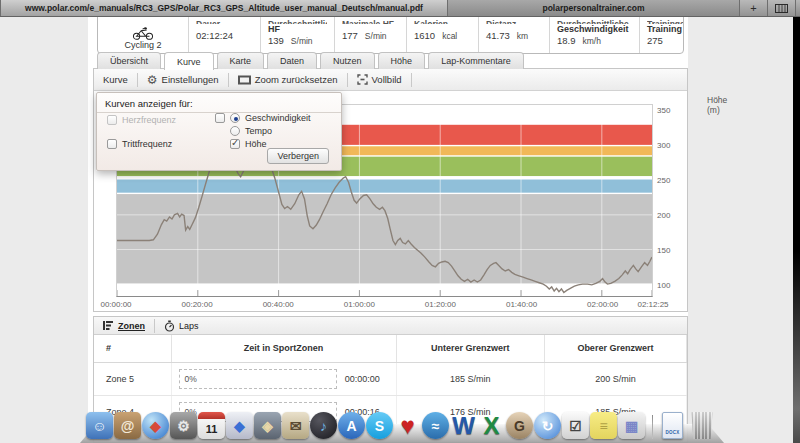  What do you see at coordinates (241, 60) in the screenshot?
I see `tab-karte: Karte` at bounding box center [241, 60].